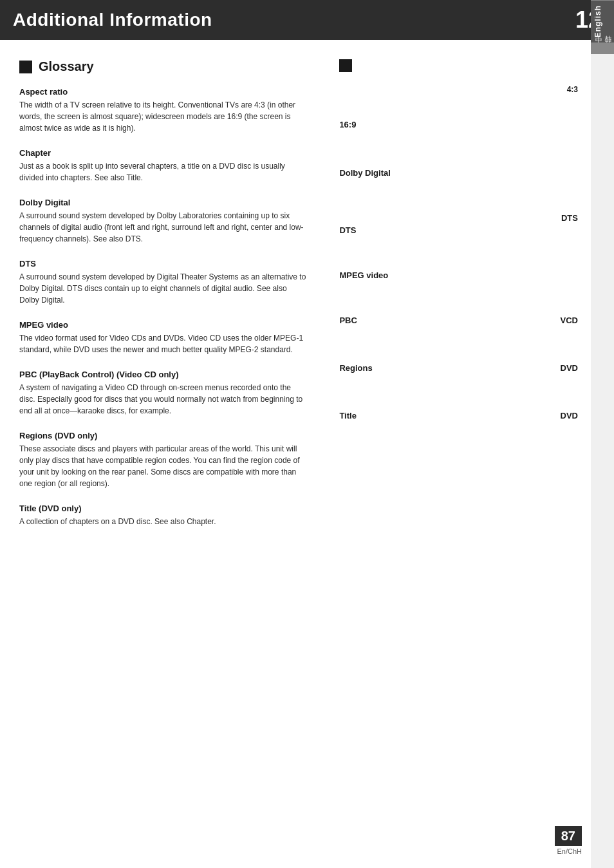 The image size is (614, 868). What do you see at coordinates (458, 322) in the screenshot?
I see `pbc-pair: PBC VCD` at bounding box center [458, 322].